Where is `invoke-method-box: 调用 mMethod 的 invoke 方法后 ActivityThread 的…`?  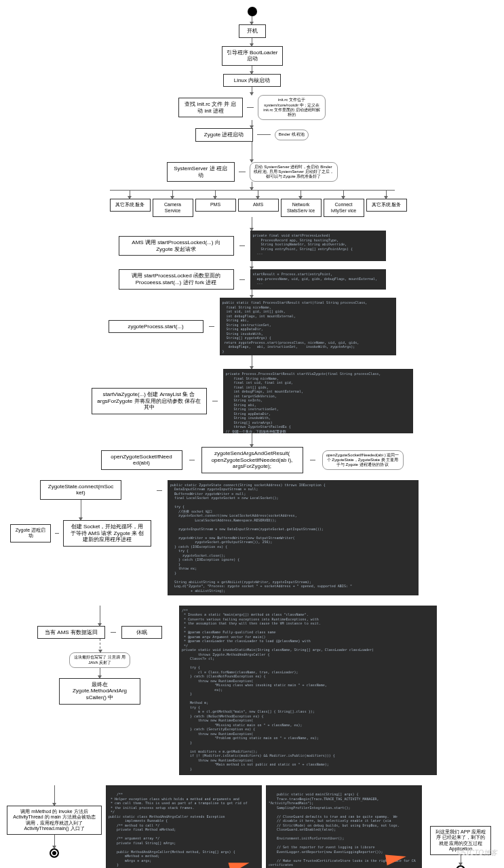 invoke-method-box: 调用 mMethod 的 invoke 方法后 ActivityThread 的… is located at coordinates (54, 821).